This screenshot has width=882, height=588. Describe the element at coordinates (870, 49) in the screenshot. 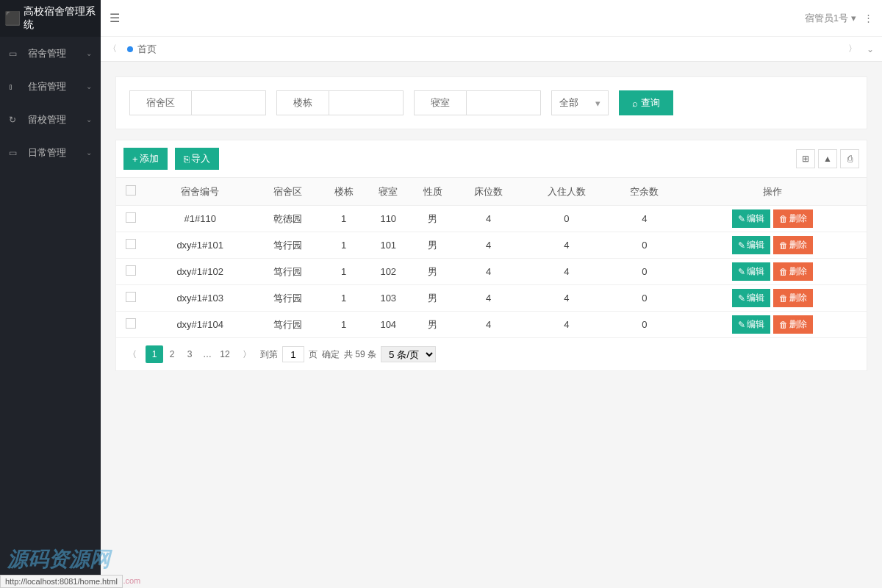

I see `tab-dropdown-icon: ⌄` at that location.